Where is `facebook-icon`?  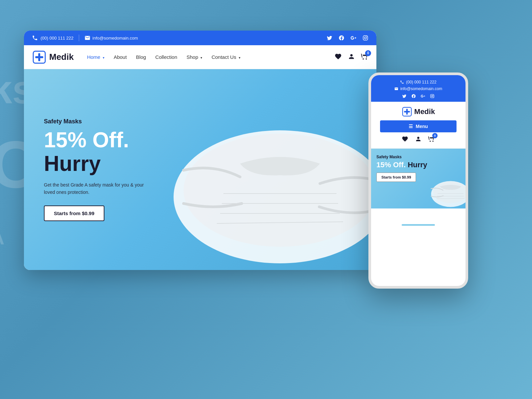
facebook-icon is located at coordinates (341, 38).